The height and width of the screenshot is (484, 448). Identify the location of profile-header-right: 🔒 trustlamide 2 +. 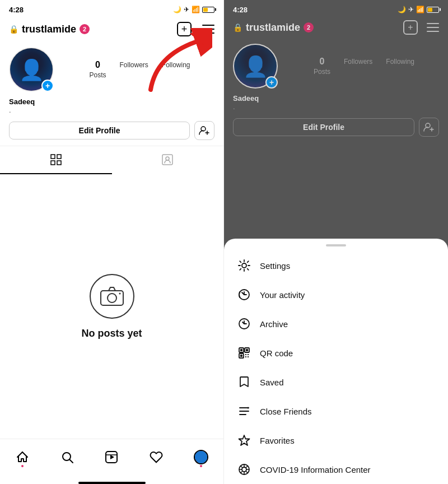
(336, 27).